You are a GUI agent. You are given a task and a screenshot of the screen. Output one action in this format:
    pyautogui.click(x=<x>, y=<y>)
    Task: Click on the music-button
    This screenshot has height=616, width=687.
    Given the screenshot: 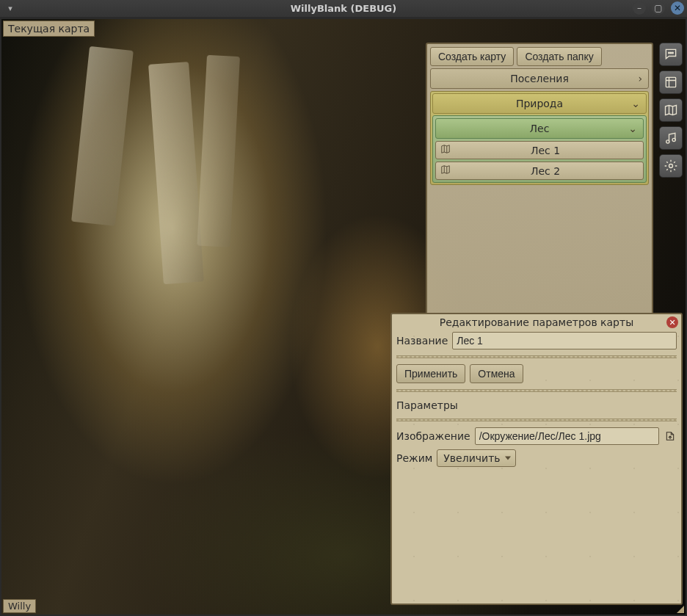 What is the action you would take?
    pyautogui.click(x=671, y=138)
    